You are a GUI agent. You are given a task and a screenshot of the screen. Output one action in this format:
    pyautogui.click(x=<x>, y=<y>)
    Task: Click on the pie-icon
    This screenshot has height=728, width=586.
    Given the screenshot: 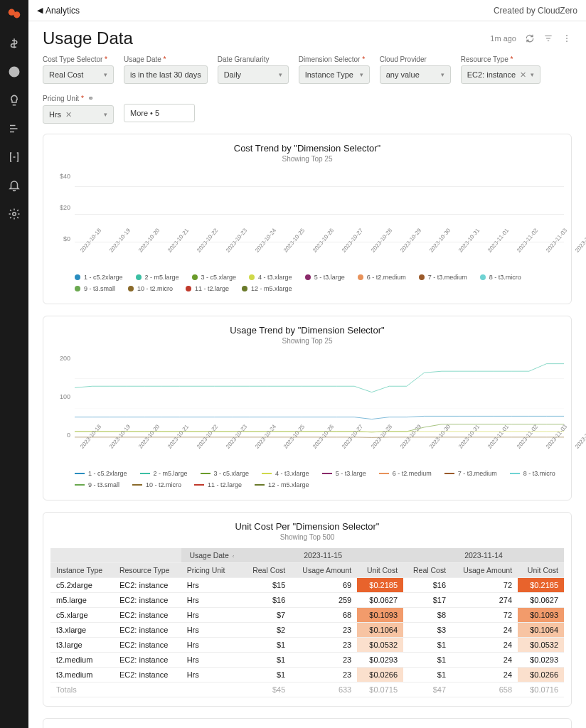 What is the action you would take?
    pyautogui.click(x=14, y=72)
    